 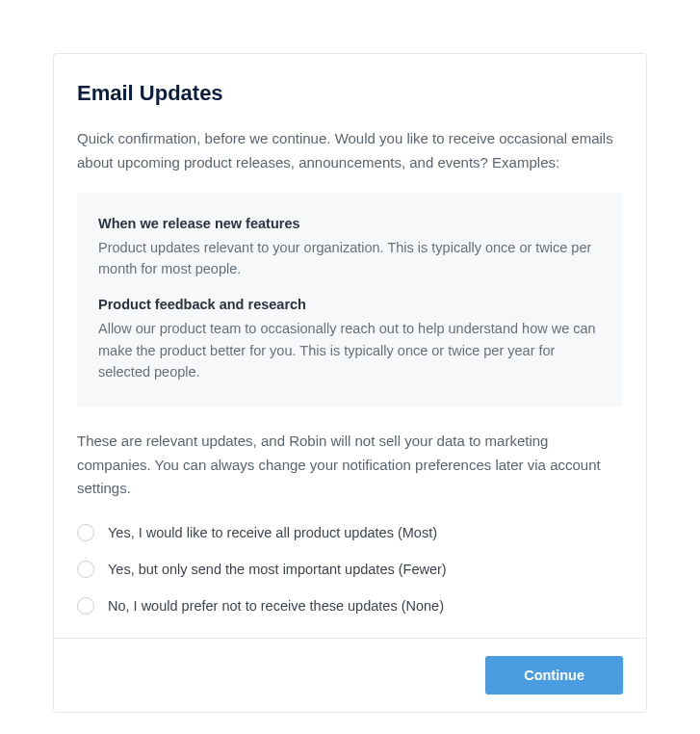 I want to click on radio-label: No, I would prefer not to receive these …, so click(x=275, y=606).